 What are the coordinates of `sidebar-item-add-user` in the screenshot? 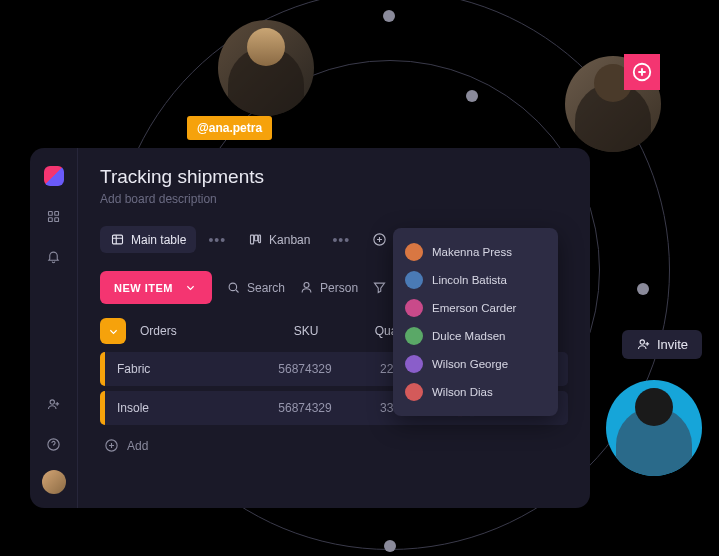 It's located at (54, 404).